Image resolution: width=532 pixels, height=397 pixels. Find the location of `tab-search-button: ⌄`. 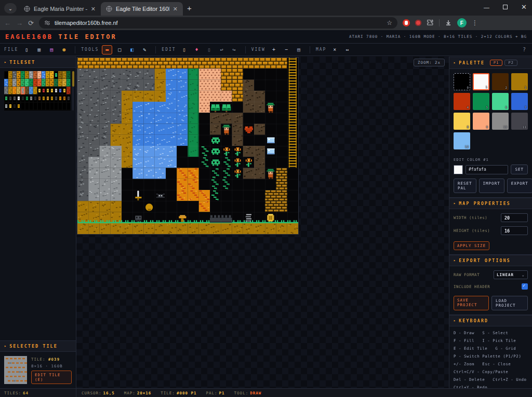

tab-search-button: ⌄ is located at coordinates (10, 8).